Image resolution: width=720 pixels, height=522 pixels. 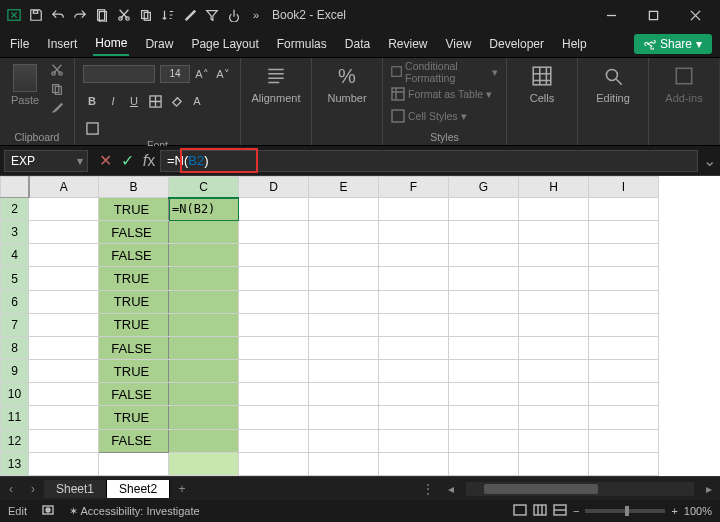 I want to click on view-page-layout-icon, so click(x=540, y=511).